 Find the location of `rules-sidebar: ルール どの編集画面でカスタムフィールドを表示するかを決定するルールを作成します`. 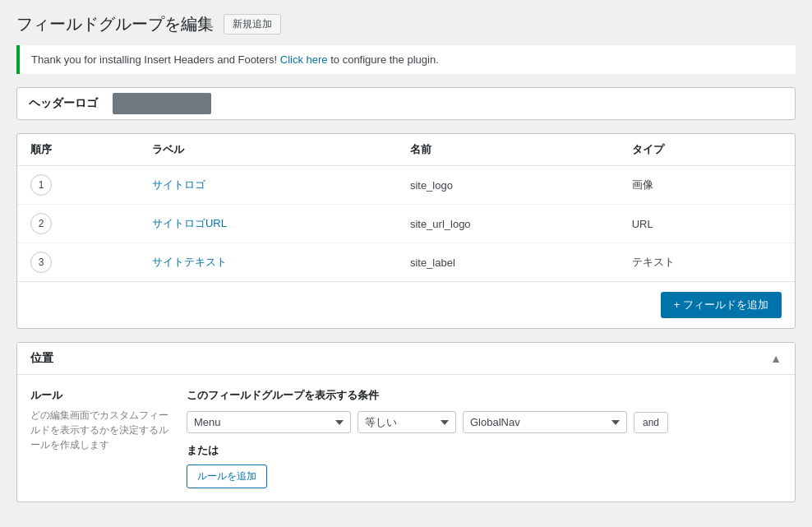

rules-sidebar: ルール どの編集画面でカスタムフィールドを表示するかを決定するルールを作成します is located at coordinates (108, 438).